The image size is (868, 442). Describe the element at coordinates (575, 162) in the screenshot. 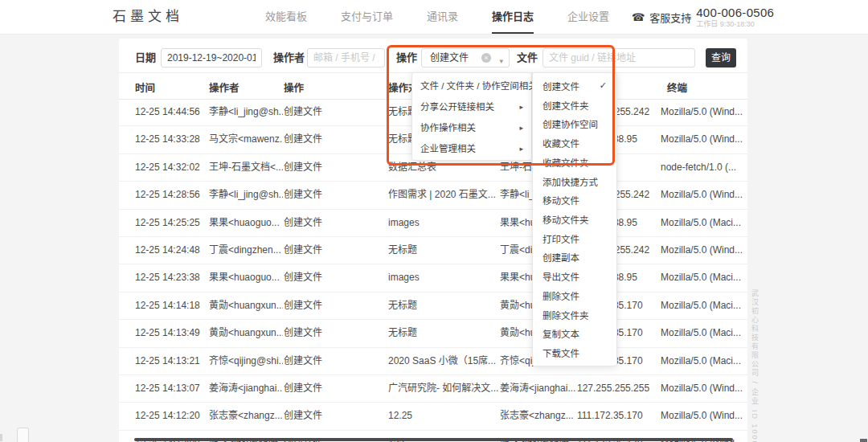

I see `submenu-item-star-folder: 收藏文件夹` at that location.